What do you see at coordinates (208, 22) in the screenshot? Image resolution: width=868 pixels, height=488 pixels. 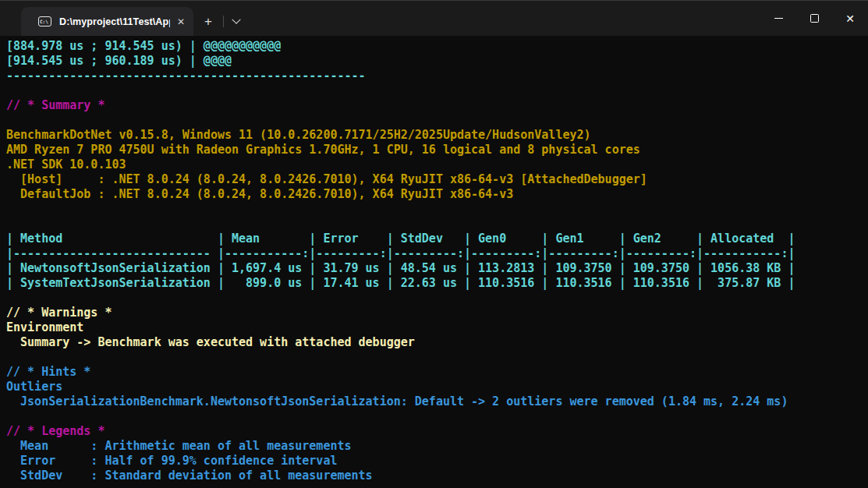 I see `plus-icon: +` at bounding box center [208, 22].